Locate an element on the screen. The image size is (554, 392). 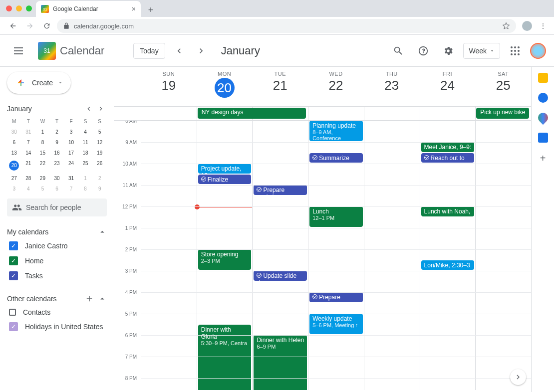
mini-day-cell: 31 is located at coordinates (71, 179).